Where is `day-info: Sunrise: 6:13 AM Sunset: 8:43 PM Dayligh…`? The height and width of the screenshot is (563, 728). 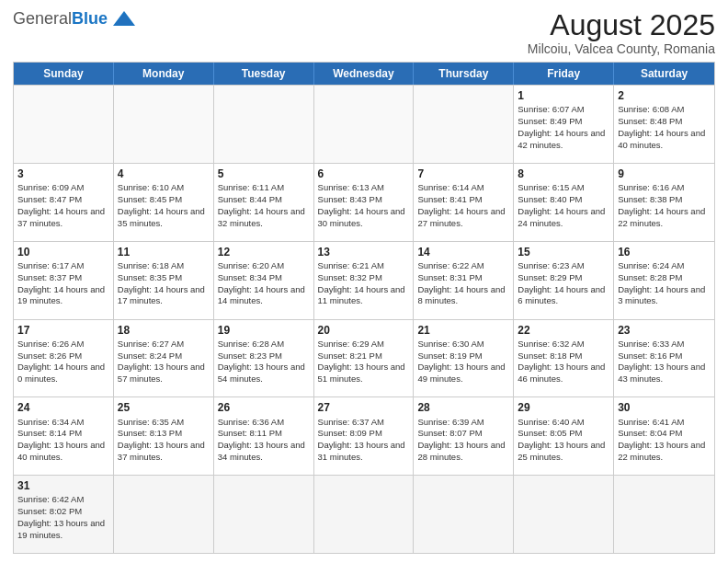
day-info: Sunrise: 6:13 AM Sunset: 8:43 PM Dayligh… is located at coordinates (362, 204).